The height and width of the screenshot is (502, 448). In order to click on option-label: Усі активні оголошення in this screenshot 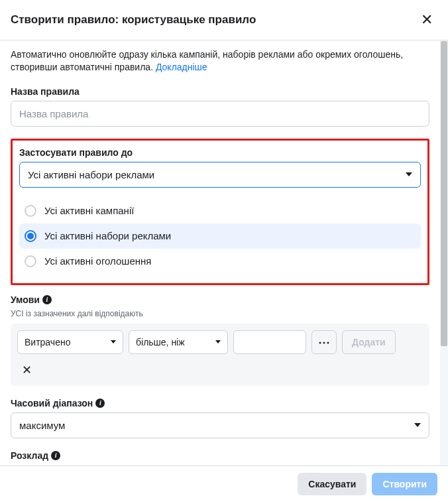, I will do `click(98, 261)`.